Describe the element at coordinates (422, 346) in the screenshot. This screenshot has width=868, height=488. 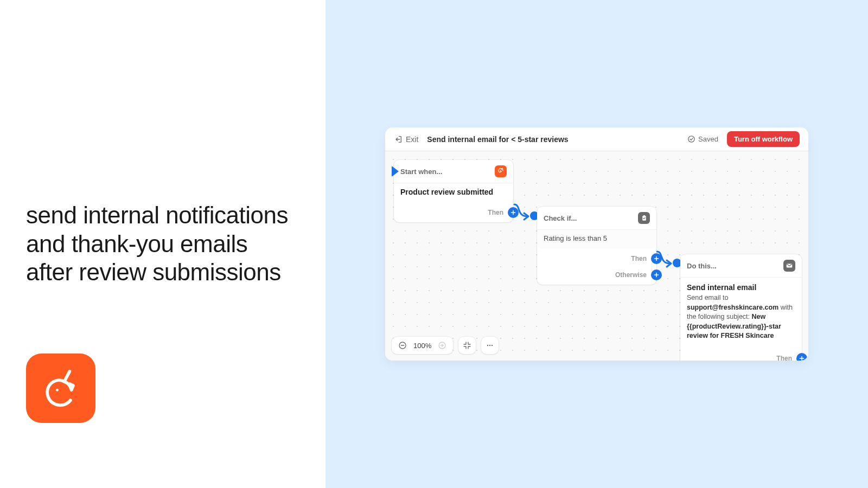
I see `zoom-level: 100%` at that location.